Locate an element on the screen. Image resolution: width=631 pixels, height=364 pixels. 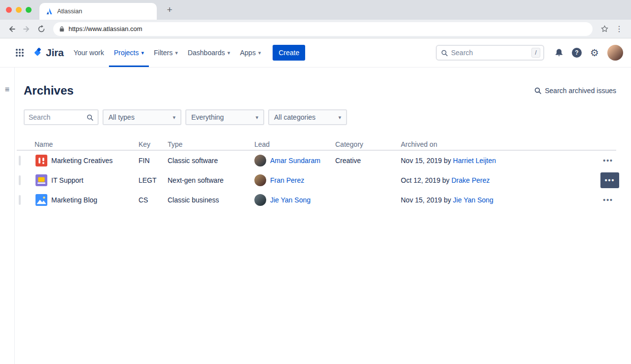
table-row: Marketing Creatives FIN Classic software… is located at coordinates (316, 161).